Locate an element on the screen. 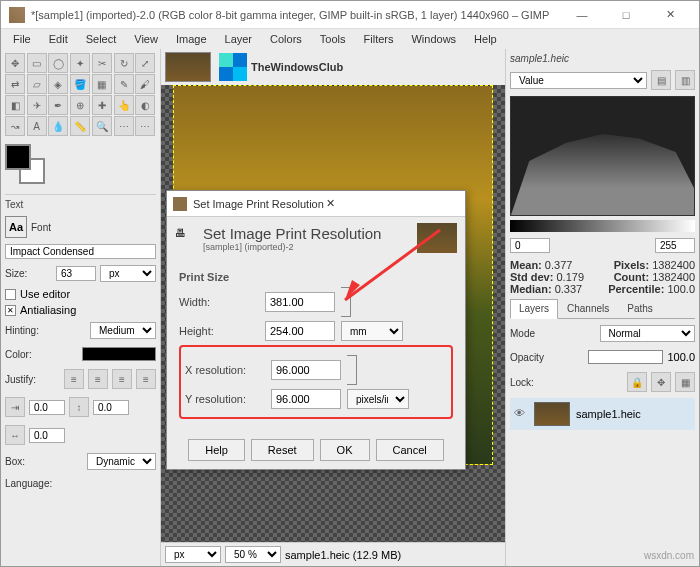 Image resolution: width=700 pixels, height=567 pixels. unit-select: px is located at coordinates (193, 554).